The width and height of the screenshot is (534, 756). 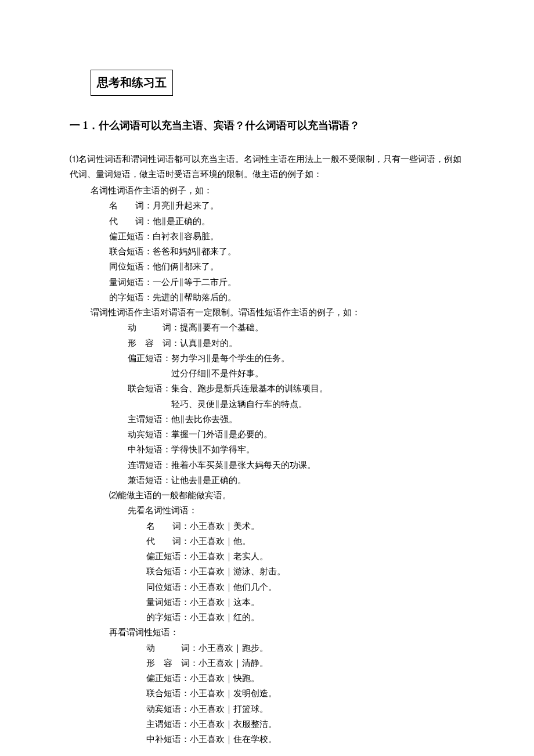 What do you see at coordinates (267, 571) in the screenshot?
I see `list-item: 联合短语：小王喜欢｜游泳、射击。` at bounding box center [267, 571].